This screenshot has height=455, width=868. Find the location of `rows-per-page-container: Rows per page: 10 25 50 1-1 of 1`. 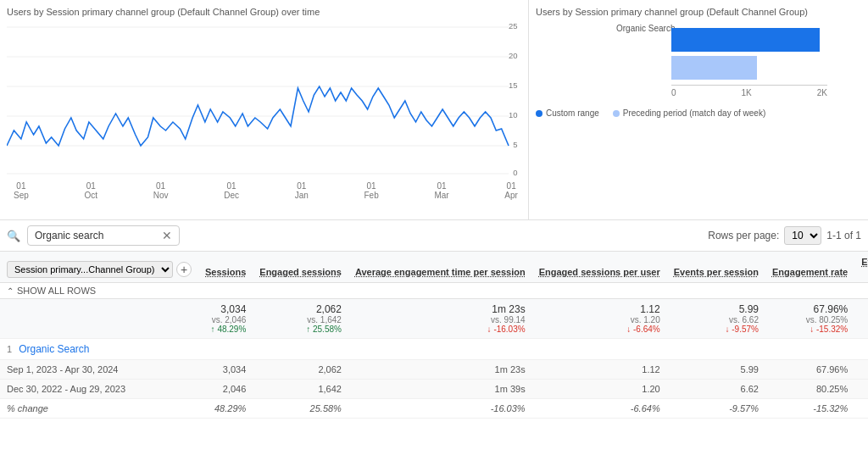

rows-per-page-container: Rows per page: 10 25 50 1-1 of 1 is located at coordinates (785, 236).